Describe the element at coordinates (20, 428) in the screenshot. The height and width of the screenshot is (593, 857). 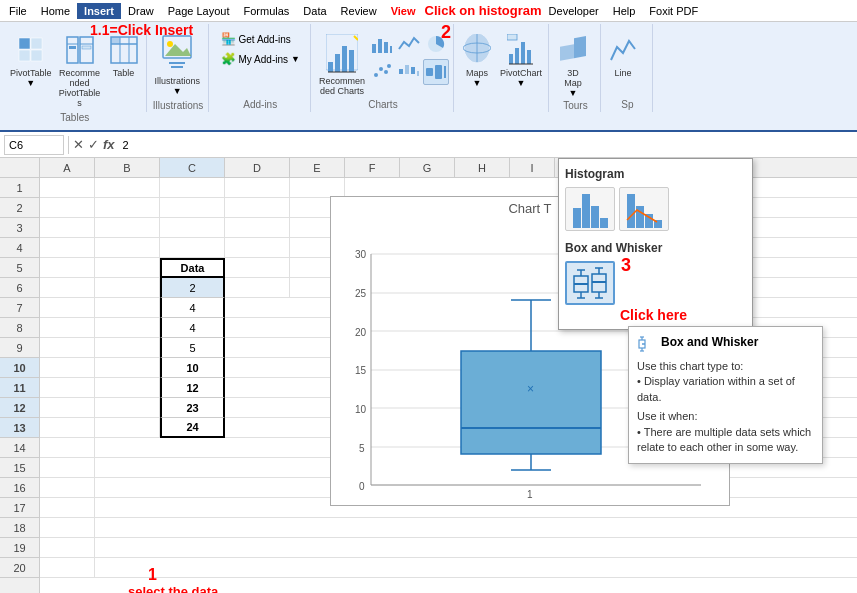
I see `row-13-num: 13` at that location.